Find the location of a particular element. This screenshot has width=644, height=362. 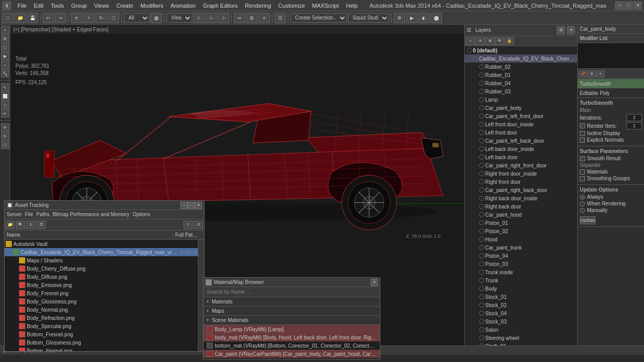

asset-item: Autodesk Vault is located at coordinates (101, 244).